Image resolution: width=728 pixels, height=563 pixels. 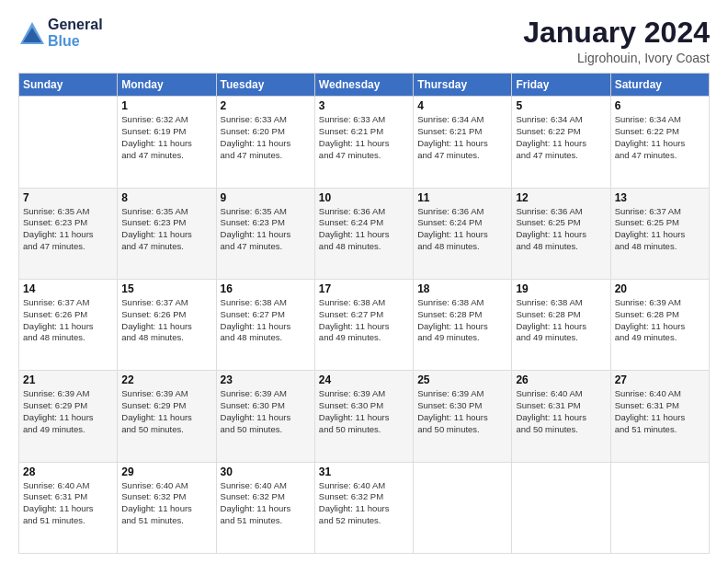 What do you see at coordinates (265, 142) in the screenshot?
I see `calendar-cell: 2Sunrise: 6:33 AM Sunset: 6:20 PM Daylig…` at bounding box center [265, 142].